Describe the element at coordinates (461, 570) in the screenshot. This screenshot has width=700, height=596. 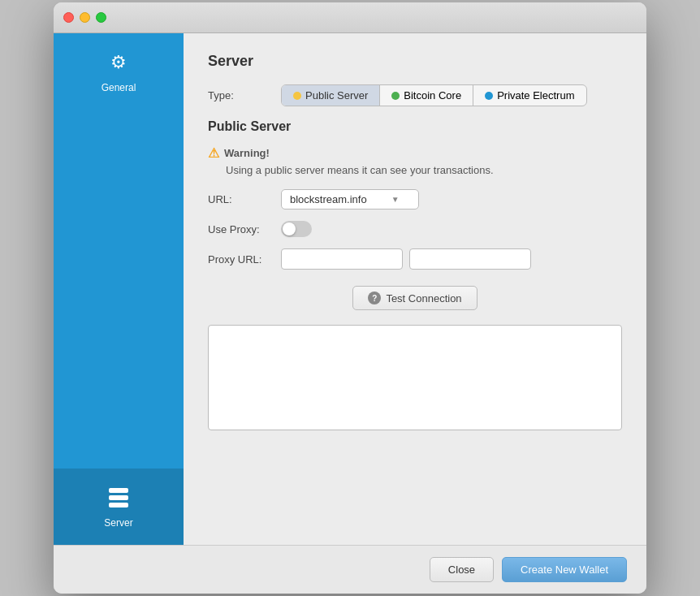
I see `close-button: Close` at that location.